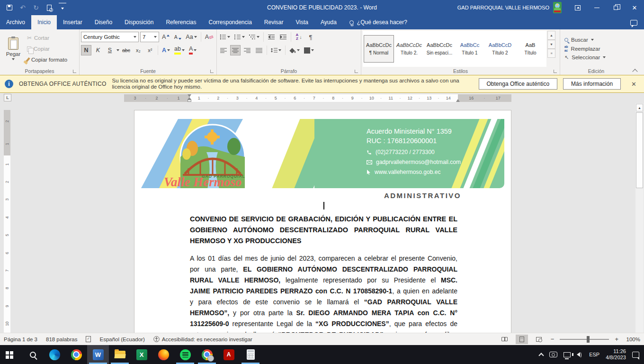  I want to click on vertical-scrollbar: ▲, so click(639, 218).